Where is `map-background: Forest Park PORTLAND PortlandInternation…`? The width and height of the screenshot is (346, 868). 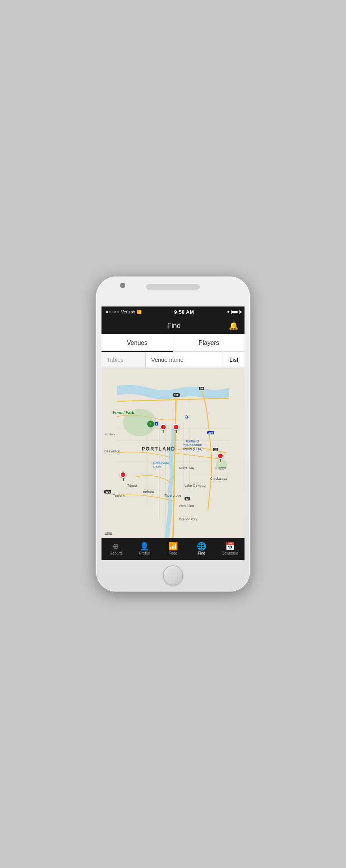
map-background: Forest Park PORTLAND PortlandInternation… is located at coordinates (173, 453).